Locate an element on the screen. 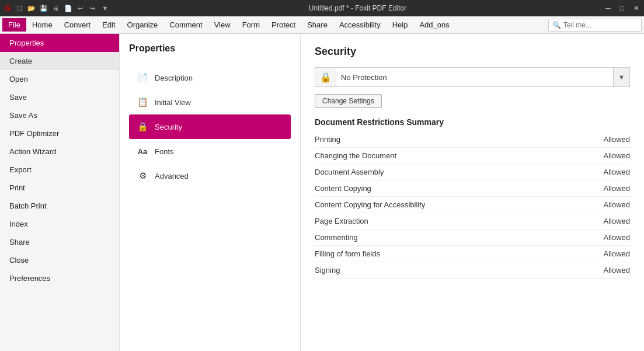  description-icon: 📄 is located at coordinates (142, 78).